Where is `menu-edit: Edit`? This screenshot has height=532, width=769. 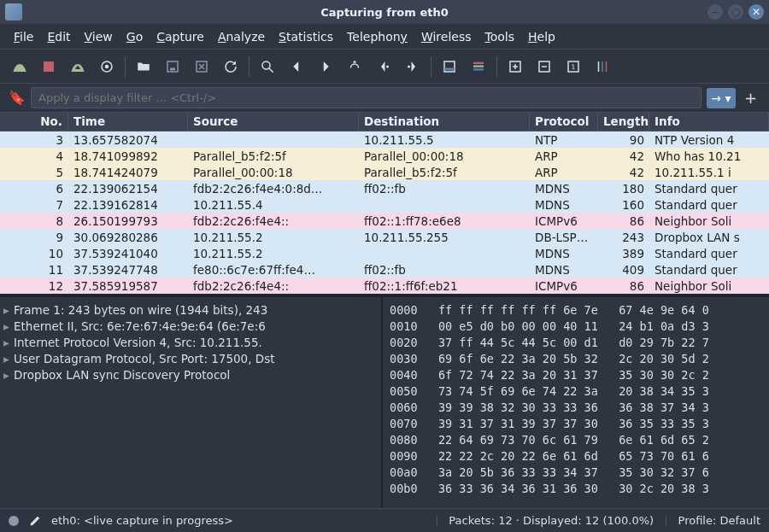
menu-edit: Edit is located at coordinates (58, 37).